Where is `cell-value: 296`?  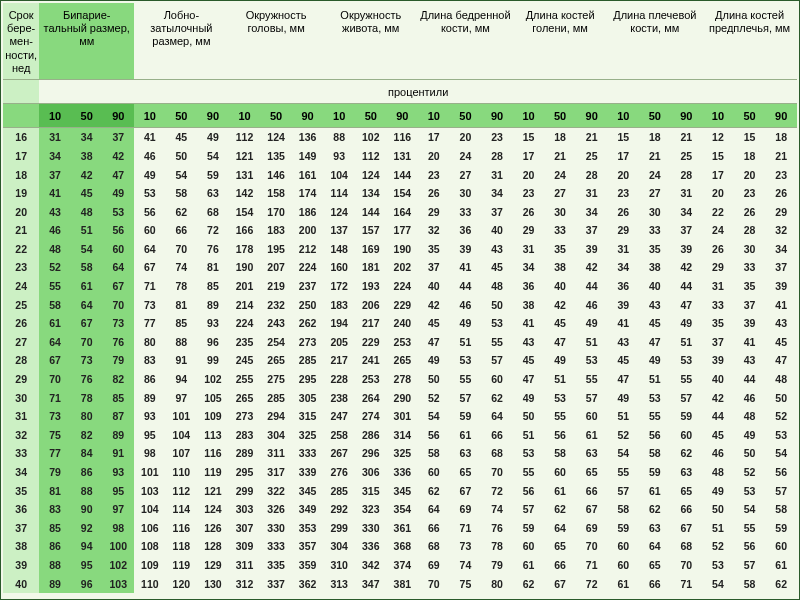 cell-value: 296 is located at coordinates (371, 454).